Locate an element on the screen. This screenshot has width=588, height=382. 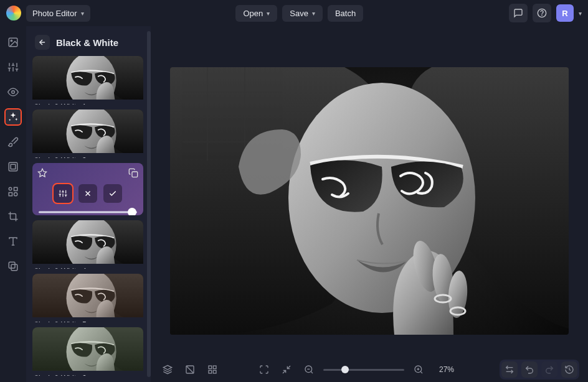
back-button is located at coordinates (42, 42).